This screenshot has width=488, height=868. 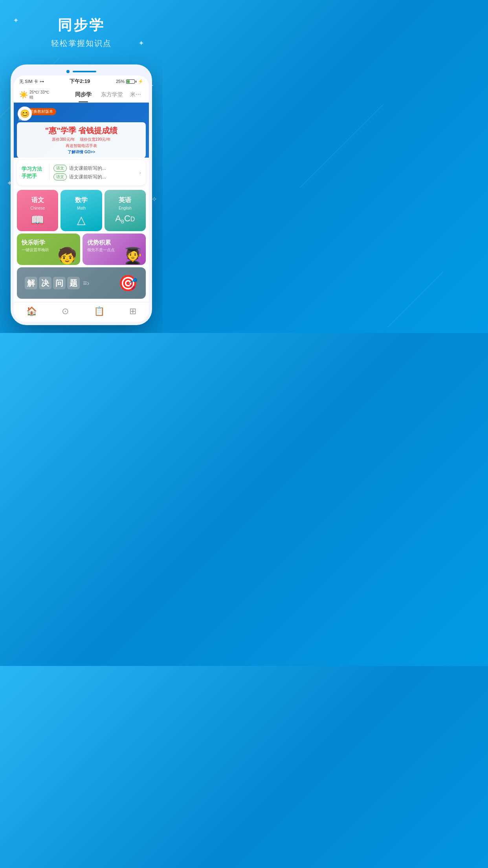 I want to click on main-tabs: 同步学 东方学堂 米⋯, so click(x=107, y=95).